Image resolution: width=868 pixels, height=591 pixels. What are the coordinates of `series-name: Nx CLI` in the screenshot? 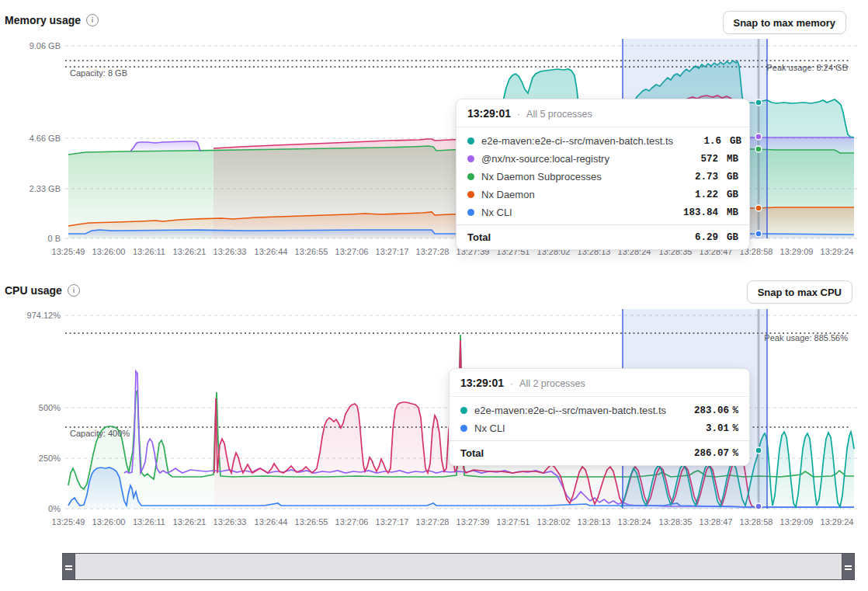 It's located at (576, 213).